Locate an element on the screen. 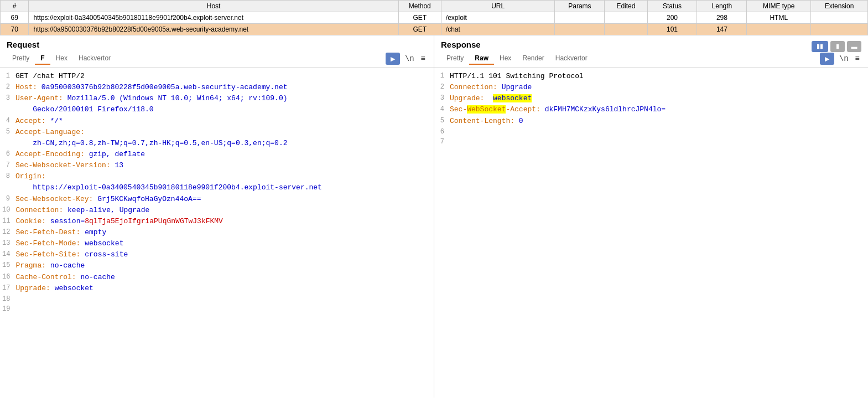 This screenshot has width=868, height=412. code-line: 3User-Agent: Mozilla/5.0 (Windows NT 10.… is located at coordinates (217, 99).